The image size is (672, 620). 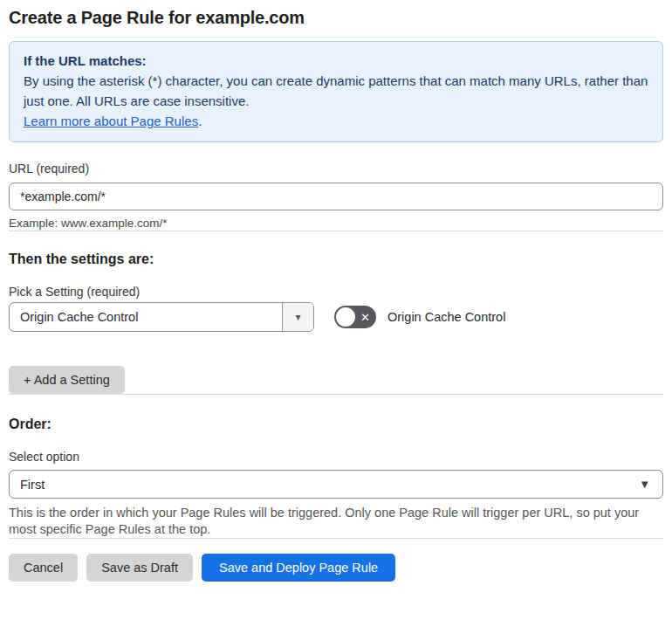 I want to click on order-helper-text: This is the order in which your Page Rul…, so click(x=336, y=521).